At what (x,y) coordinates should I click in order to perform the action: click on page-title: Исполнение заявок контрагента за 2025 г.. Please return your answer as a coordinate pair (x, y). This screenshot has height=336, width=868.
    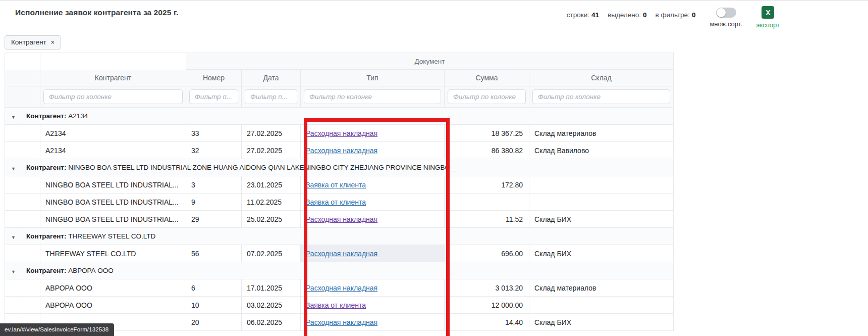
    Looking at the image, I should click on (97, 13).